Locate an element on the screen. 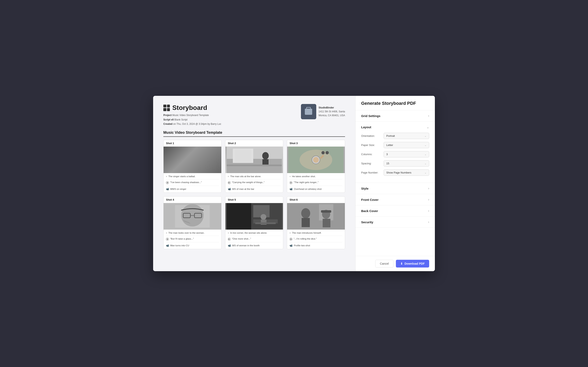  doc-title: Storyboard is located at coordinates (192, 108).